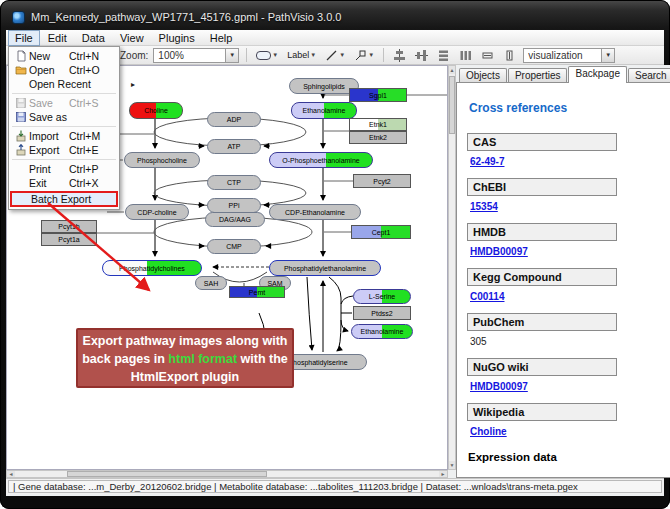  Describe the element at coordinates (152, 268) in the screenshot. I see `node-label: Phosphatidylcholines` at that location.